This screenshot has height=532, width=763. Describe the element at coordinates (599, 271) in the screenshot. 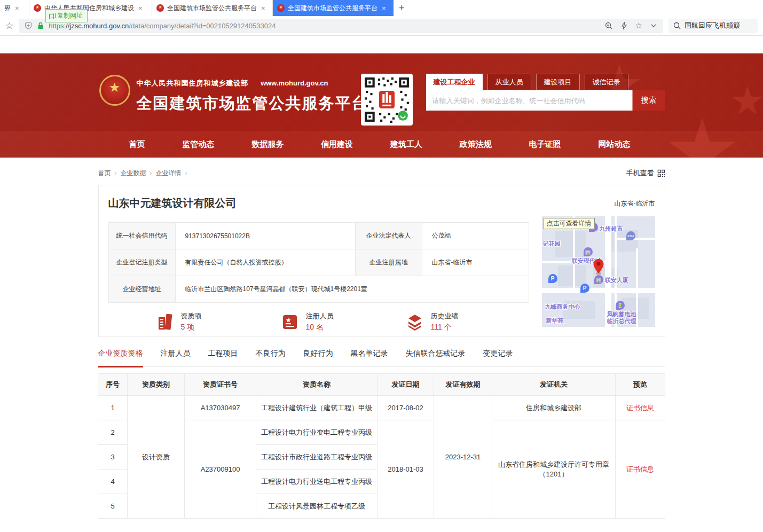

I see `location-map: 🛒 九州超市 ATM 记花园 🏢 联安现代城 🏢 联安大厦 P P 九峰商务中心…` at that location.